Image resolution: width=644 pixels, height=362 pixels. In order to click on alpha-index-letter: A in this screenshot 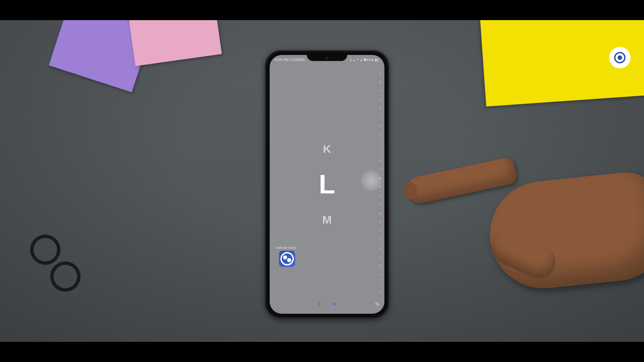, I will do `click(380, 73)`.